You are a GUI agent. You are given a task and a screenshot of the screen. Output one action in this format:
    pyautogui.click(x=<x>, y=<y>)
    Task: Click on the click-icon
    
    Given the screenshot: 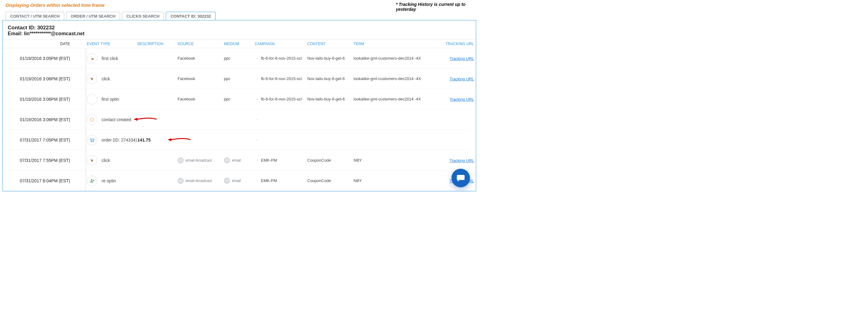 What is the action you would take?
    pyautogui.click(x=92, y=79)
    